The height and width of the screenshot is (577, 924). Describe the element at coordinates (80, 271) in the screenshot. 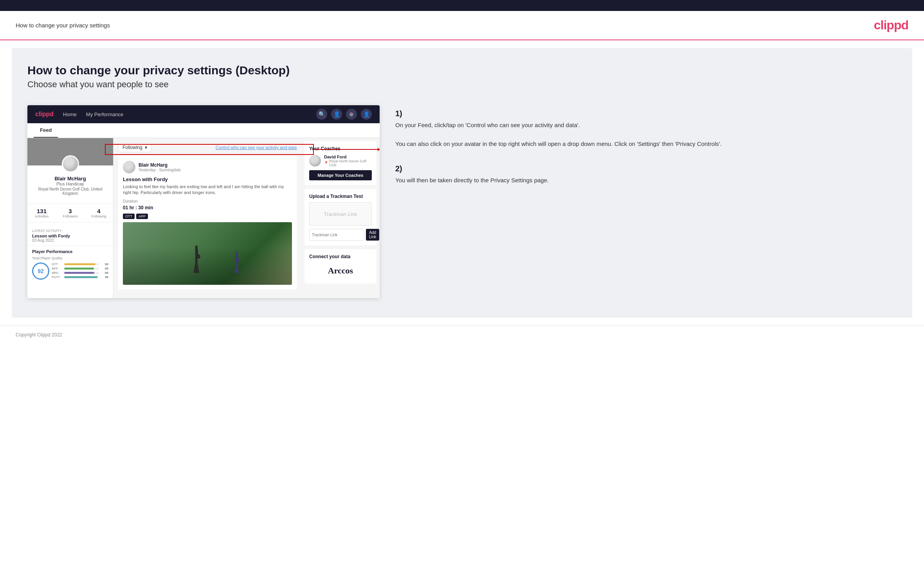

I see `quality-bars: OTT 90 APP 85 ARG` at that location.